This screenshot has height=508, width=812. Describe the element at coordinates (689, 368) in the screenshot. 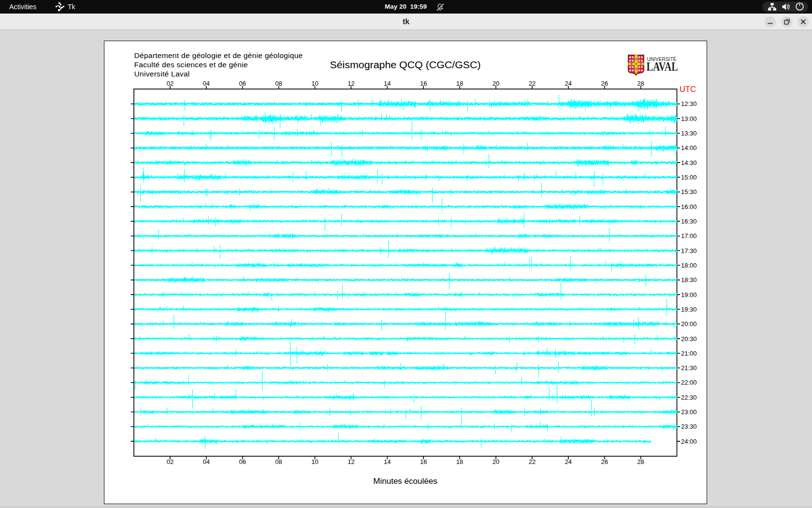

I see `svg-text: 21:30` at that location.